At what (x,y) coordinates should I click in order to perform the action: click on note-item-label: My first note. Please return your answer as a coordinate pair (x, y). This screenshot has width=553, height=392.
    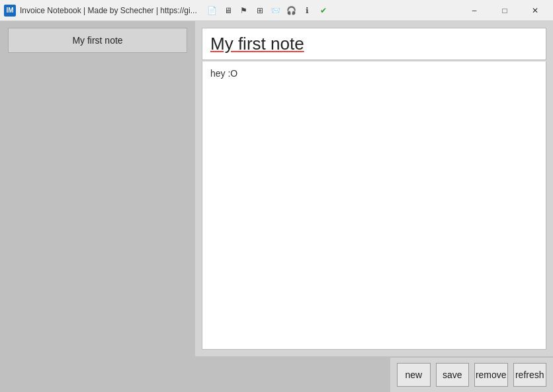
    Looking at the image, I should click on (97, 40).